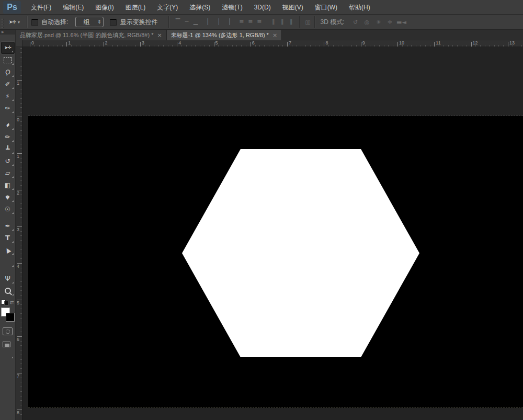 Image resolution: width=523 pixels, height=420 pixels. What do you see at coordinates (209, 22) in the screenshot?
I see `align-icon: ▏` at bounding box center [209, 22].